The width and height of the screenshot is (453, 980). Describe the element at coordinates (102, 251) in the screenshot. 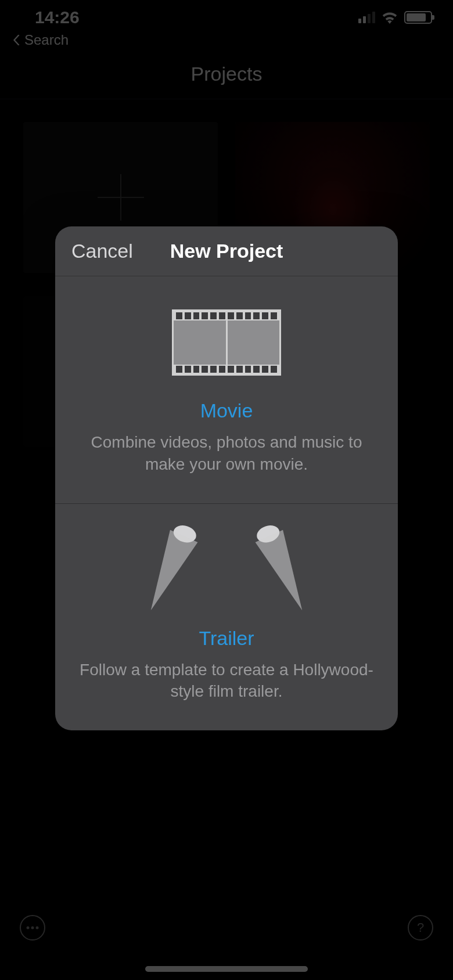

I see `cancel-button: Cancel` at that location.